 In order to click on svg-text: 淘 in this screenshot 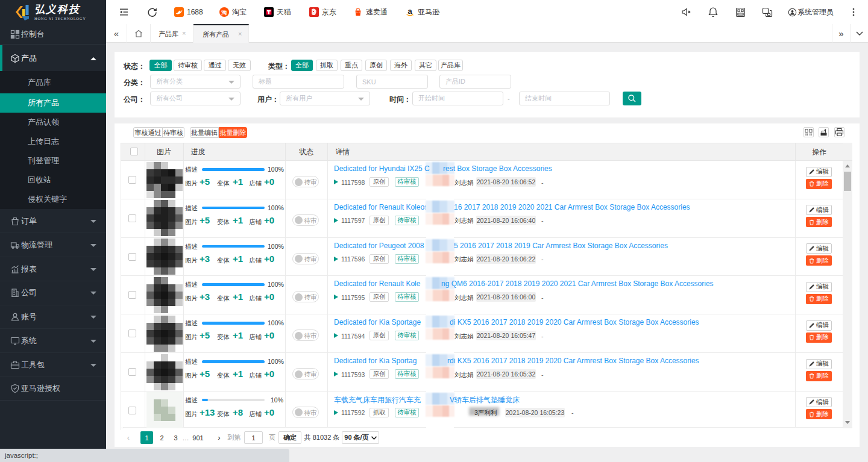, I will do `click(224, 13)`.